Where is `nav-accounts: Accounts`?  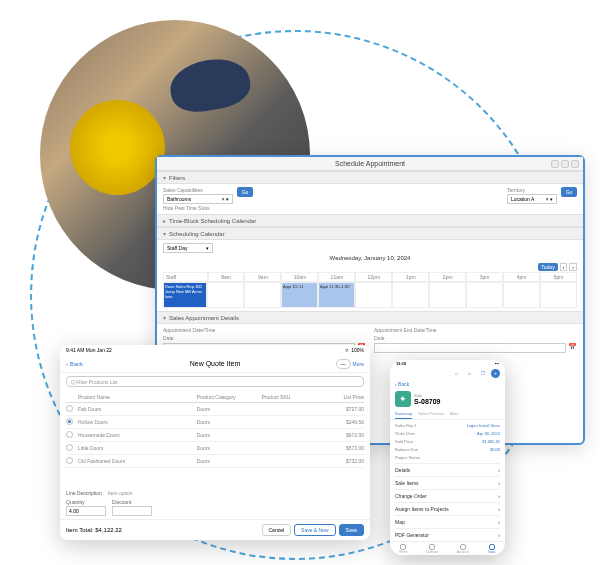 nav-accounts: Accounts is located at coordinates (463, 549).